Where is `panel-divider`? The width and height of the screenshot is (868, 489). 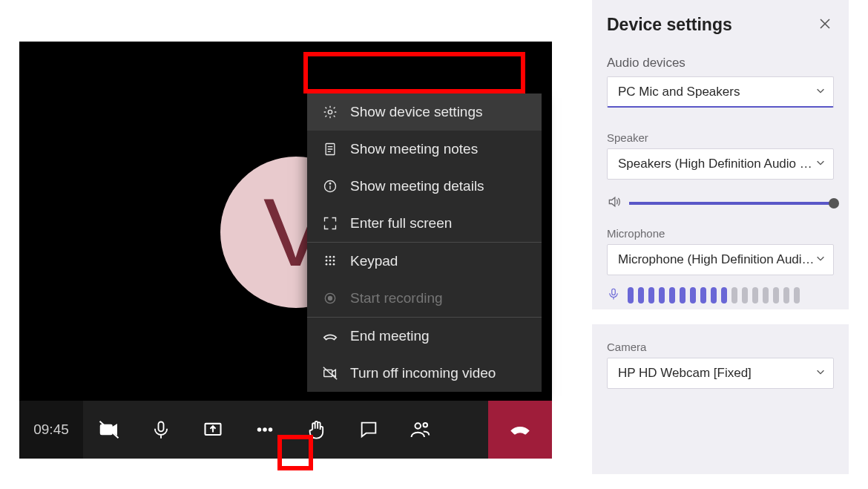 panel-divider is located at coordinates (720, 317).